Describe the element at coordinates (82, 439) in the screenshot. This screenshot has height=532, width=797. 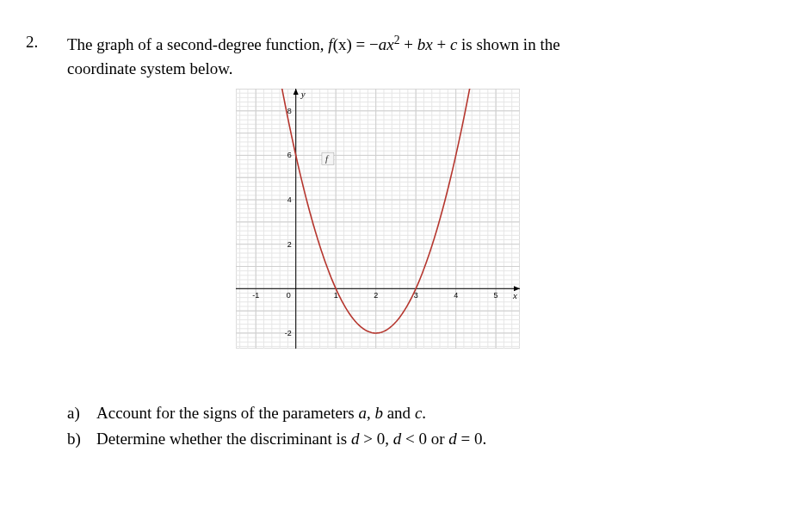
I see `subpart-b-letter: b)` at that location.